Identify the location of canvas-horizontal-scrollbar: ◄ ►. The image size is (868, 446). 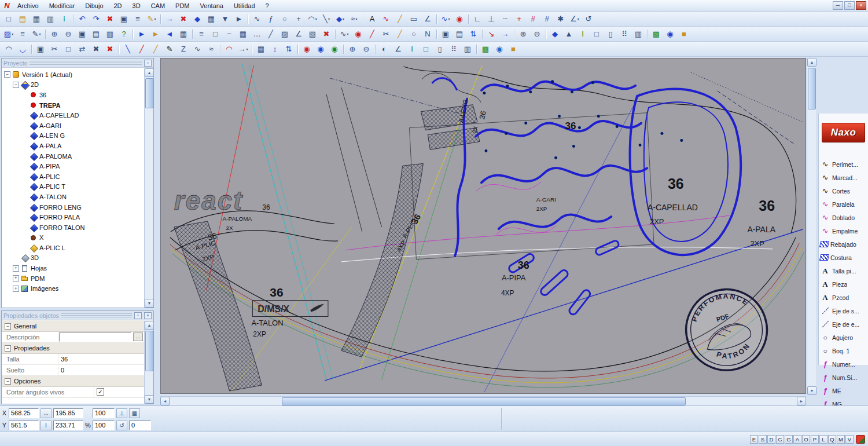
(483, 401).